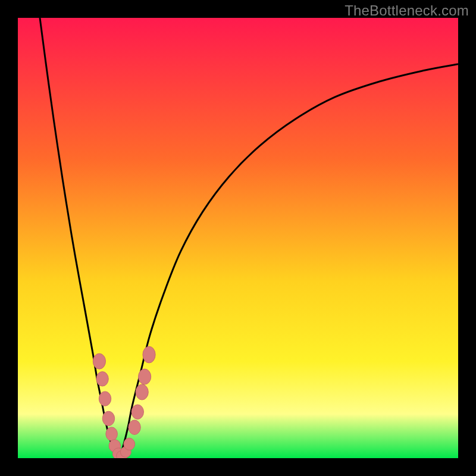 This screenshot has width=476, height=476. What do you see at coordinates (407, 11) in the screenshot?
I see `watermark-text: TheBottleneck.com` at bounding box center [407, 11].